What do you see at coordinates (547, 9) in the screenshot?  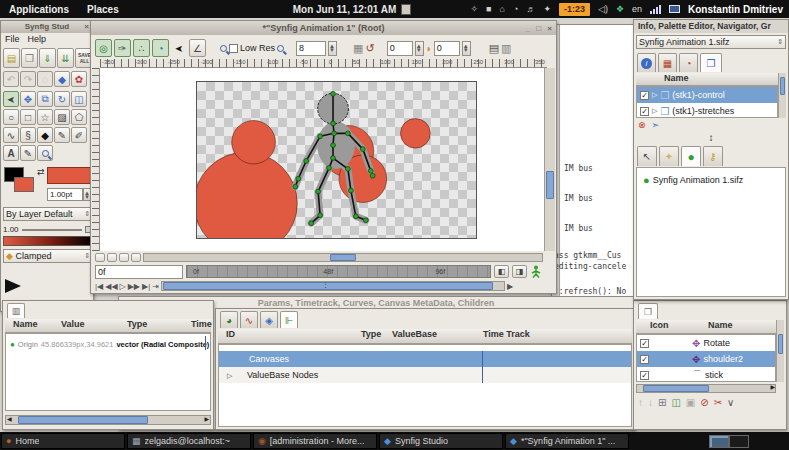 I see `applet-icon: ✦` at bounding box center [547, 9].